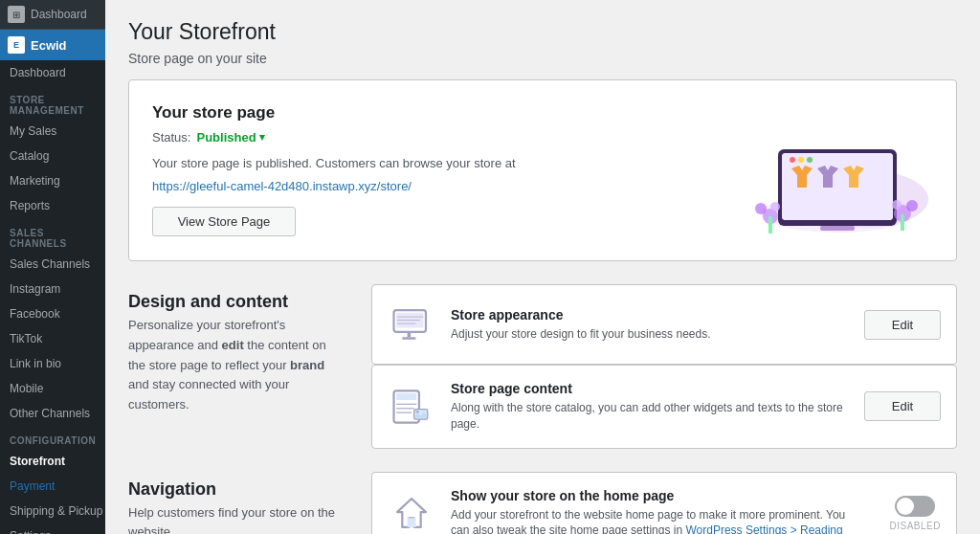 This screenshot has height=534, width=980. I want to click on dashboard-icon: ⊞, so click(16, 14).